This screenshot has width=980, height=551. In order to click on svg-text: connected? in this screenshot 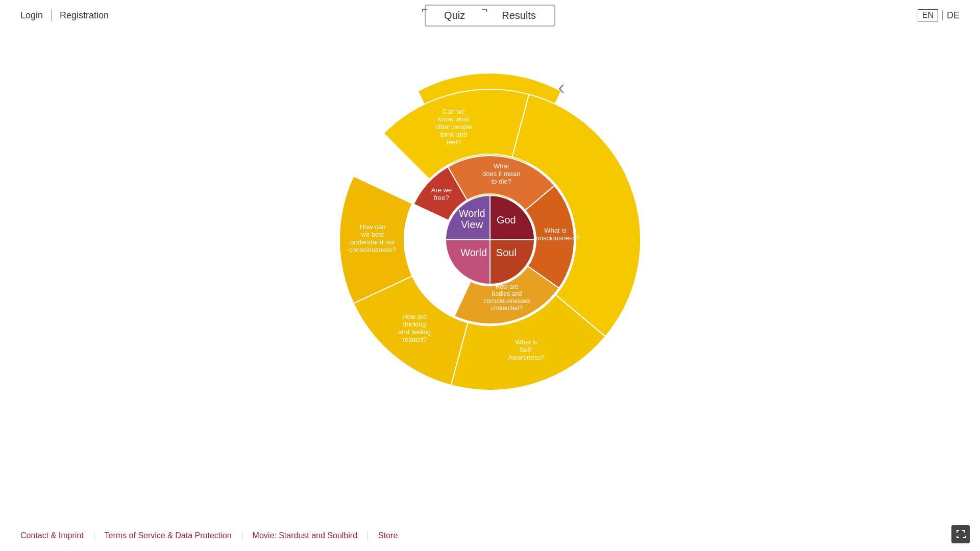, I will do `click(507, 308)`.